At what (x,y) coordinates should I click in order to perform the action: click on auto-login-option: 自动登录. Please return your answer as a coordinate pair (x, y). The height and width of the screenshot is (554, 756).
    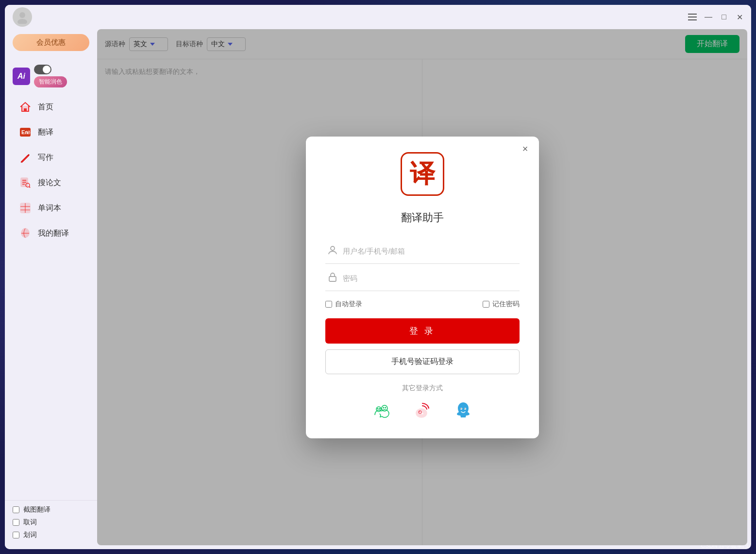
    Looking at the image, I should click on (344, 304).